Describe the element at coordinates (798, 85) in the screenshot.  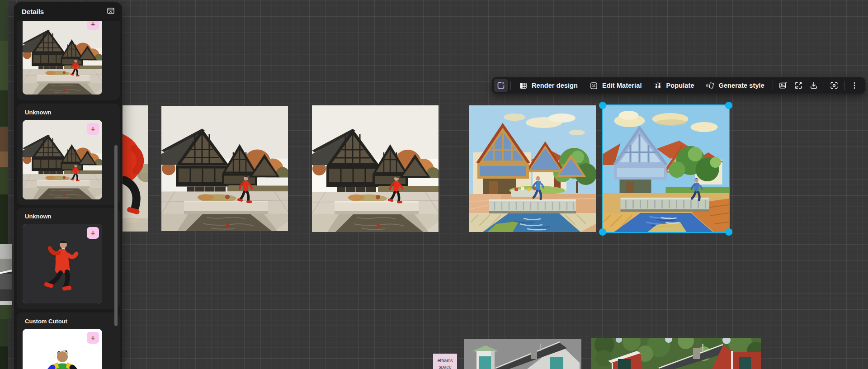
I see `image-expand-icon` at that location.